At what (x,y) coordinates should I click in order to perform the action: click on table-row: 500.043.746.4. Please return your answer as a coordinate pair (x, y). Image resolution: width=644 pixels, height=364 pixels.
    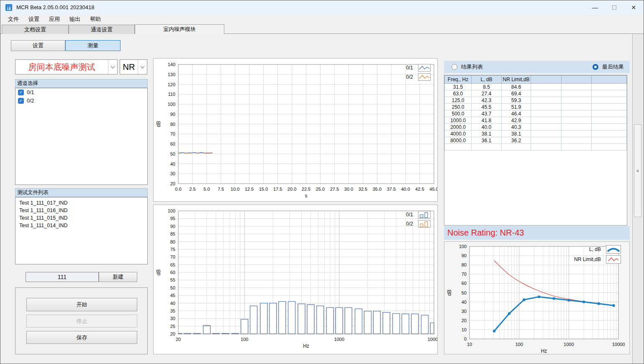
    Looking at the image, I should click on (536, 114).